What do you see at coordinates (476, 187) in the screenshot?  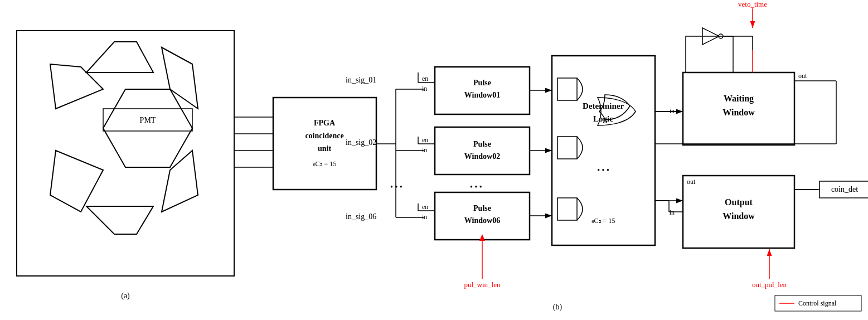 I see `dots-middle: • • •` at bounding box center [476, 187].